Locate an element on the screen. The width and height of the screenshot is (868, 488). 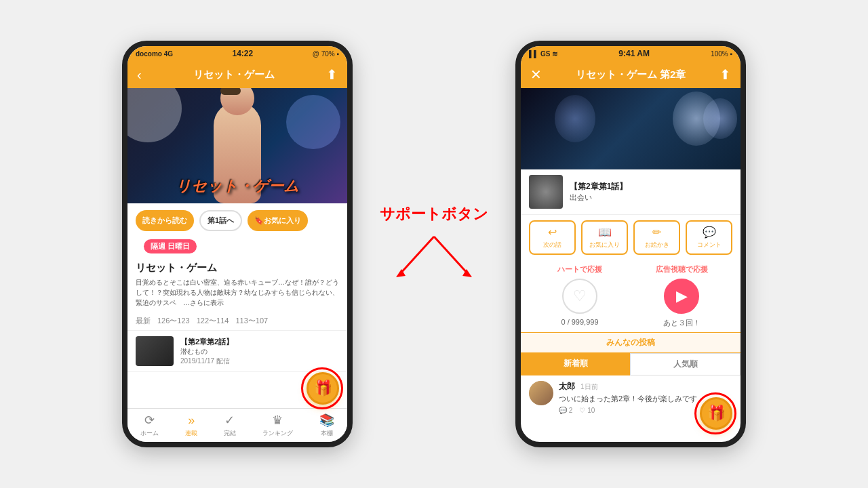
chapter-subtitle: 潜むもの is located at coordinates (260, 352).